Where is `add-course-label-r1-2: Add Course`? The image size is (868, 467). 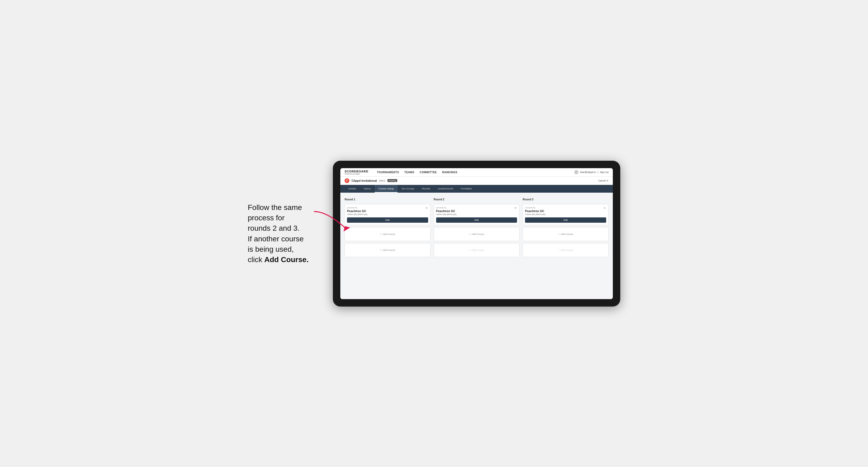
add-course-label-r1-2: Add Course is located at coordinates (389, 250).